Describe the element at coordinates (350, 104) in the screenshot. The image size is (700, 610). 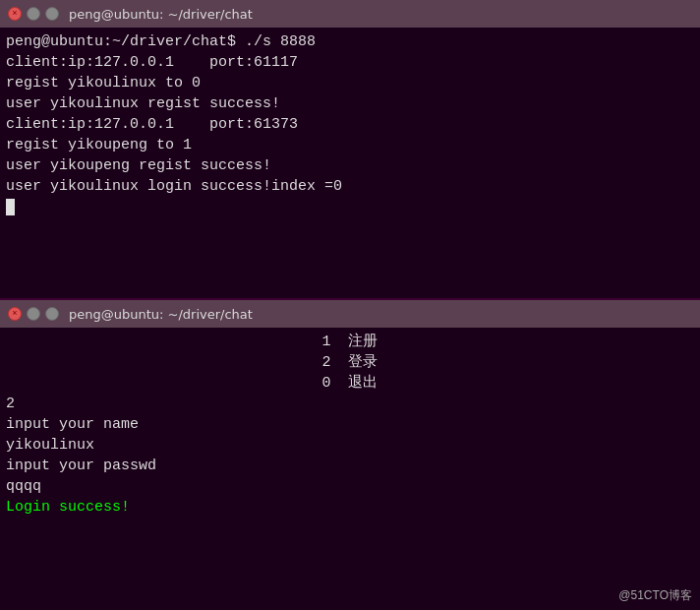
I see `terminal-line-4: user yikoulinux regist success!` at that location.